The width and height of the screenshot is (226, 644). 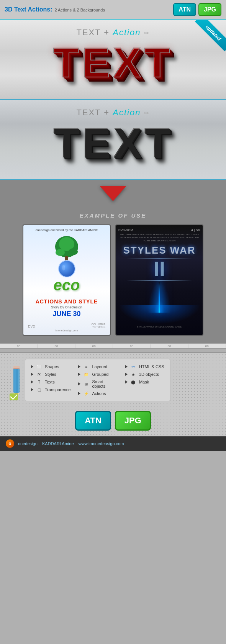 I want to click on feature-html: </> HTML & CSS, so click(x=145, y=367).